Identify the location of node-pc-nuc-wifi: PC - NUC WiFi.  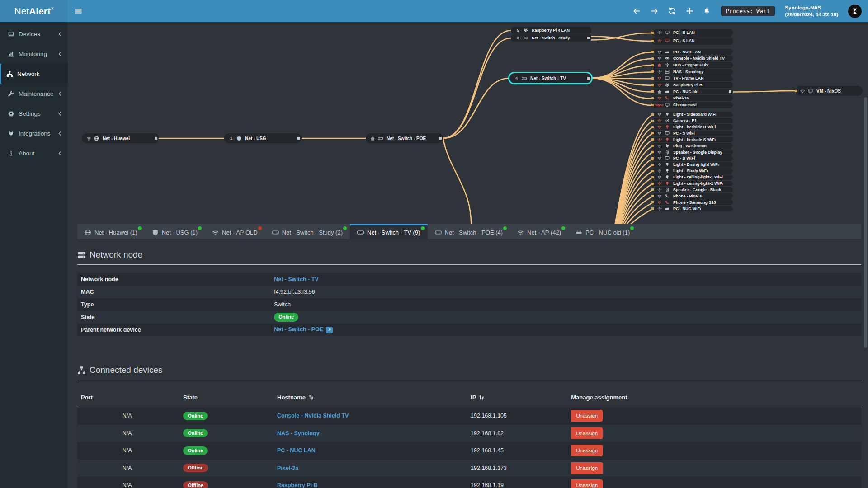
(693, 209).